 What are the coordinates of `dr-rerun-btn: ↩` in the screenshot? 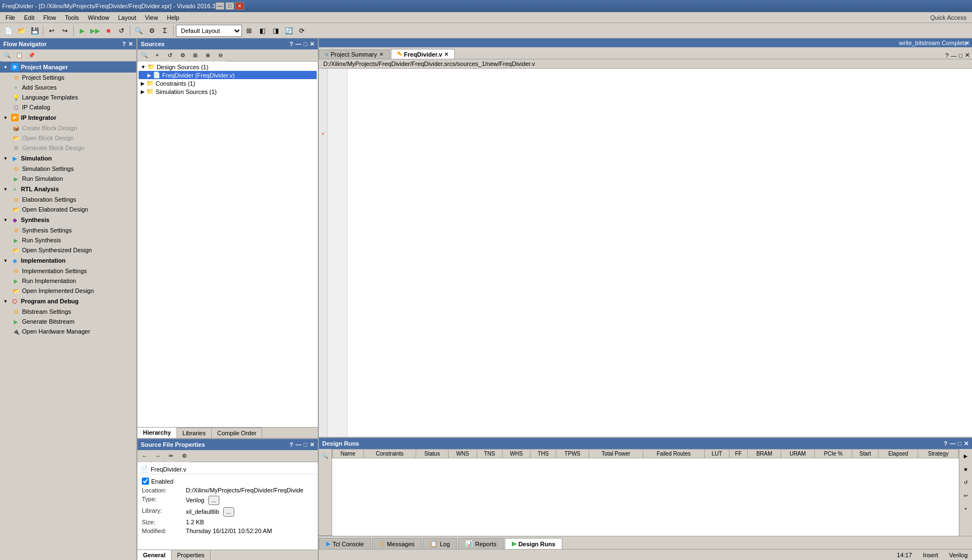 It's located at (966, 496).